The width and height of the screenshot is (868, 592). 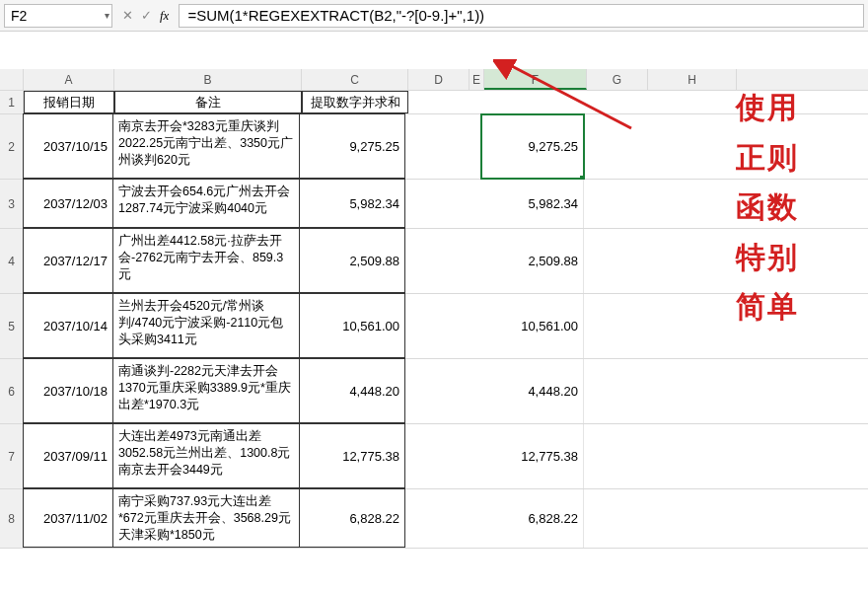 What do you see at coordinates (355, 103) in the screenshot?
I see `header-result: 提取数字并求和` at bounding box center [355, 103].